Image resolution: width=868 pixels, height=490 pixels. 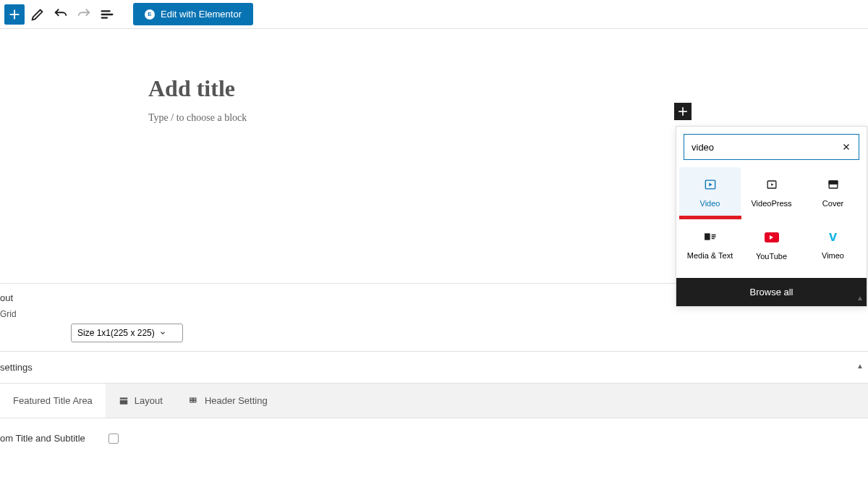 What do you see at coordinates (434, 439) in the screenshot?
I see `custom-title-checkbox-row: om Title and Subtitle` at bounding box center [434, 439].